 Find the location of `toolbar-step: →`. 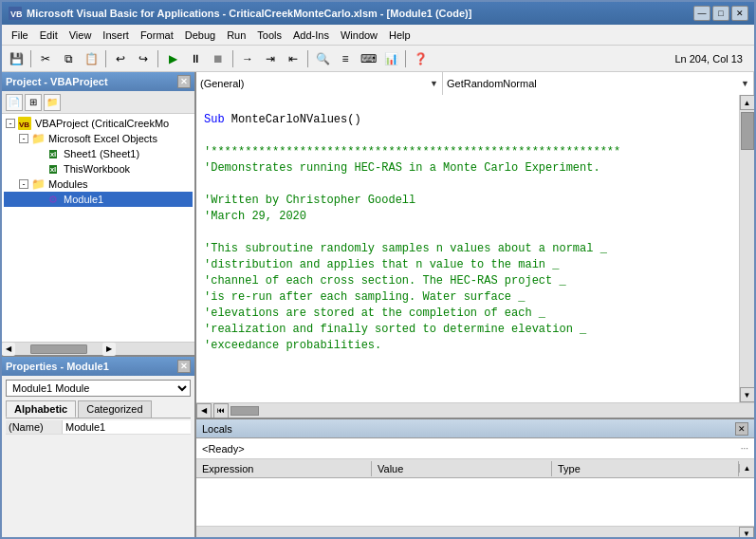

toolbar-step: → is located at coordinates (248, 59).